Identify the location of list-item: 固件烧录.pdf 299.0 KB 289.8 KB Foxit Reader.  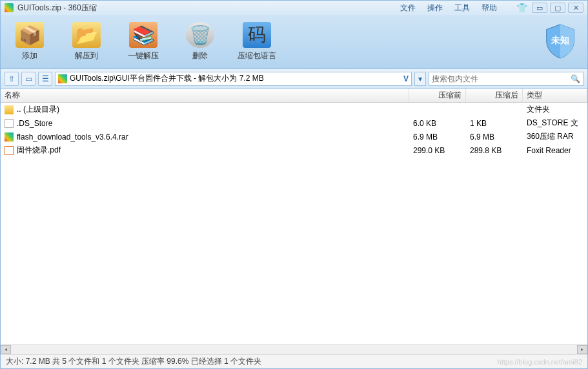
(294, 150).